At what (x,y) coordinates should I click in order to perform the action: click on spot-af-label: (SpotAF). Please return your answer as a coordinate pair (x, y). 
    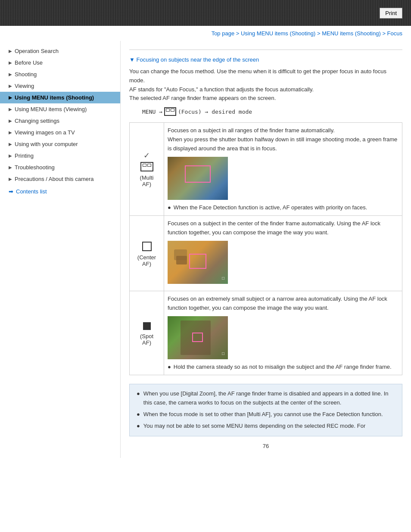
    Looking at the image, I should click on (146, 339).